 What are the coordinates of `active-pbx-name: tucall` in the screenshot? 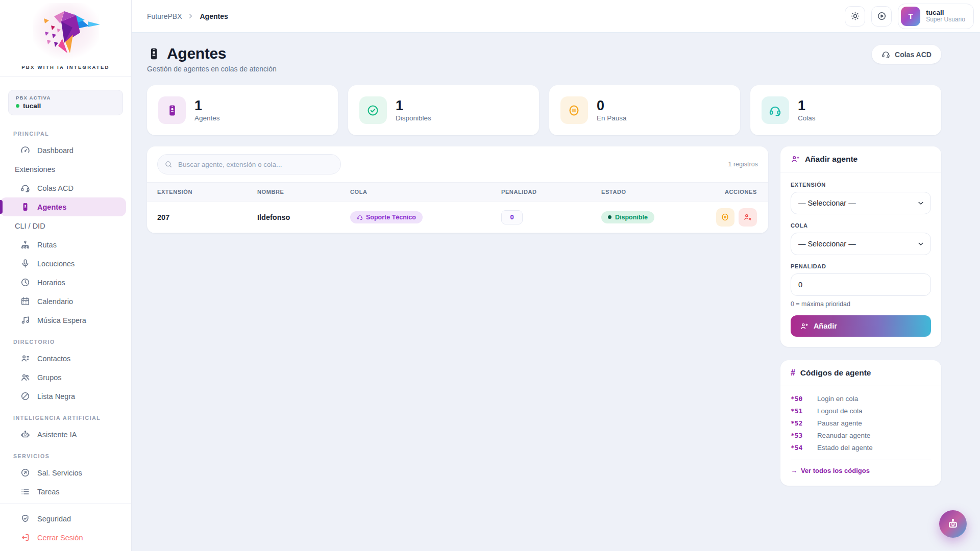 It's located at (32, 106).